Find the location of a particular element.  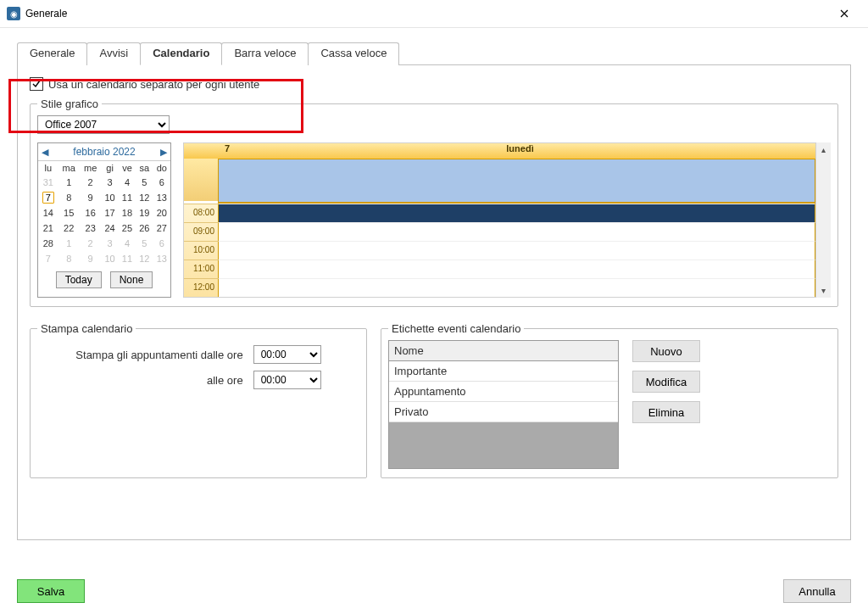

print-to-label: alle ore is located at coordinates (141, 380).